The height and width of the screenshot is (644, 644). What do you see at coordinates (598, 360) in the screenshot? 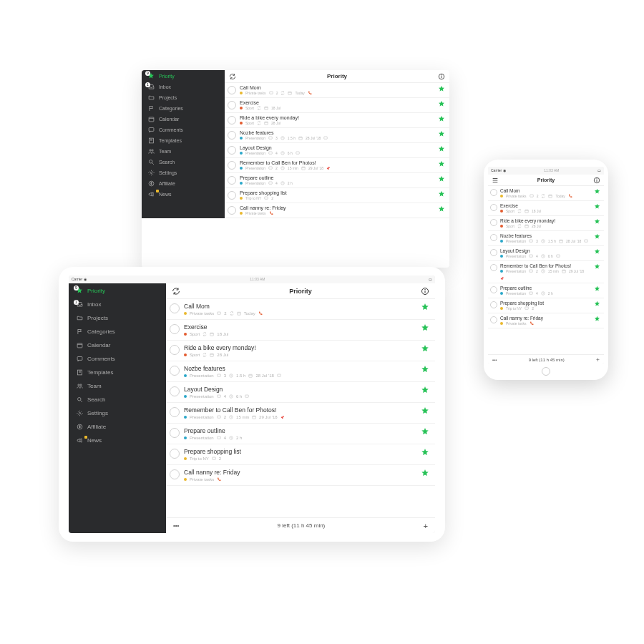
I see `add-task-button: +` at bounding box center [598, 360].